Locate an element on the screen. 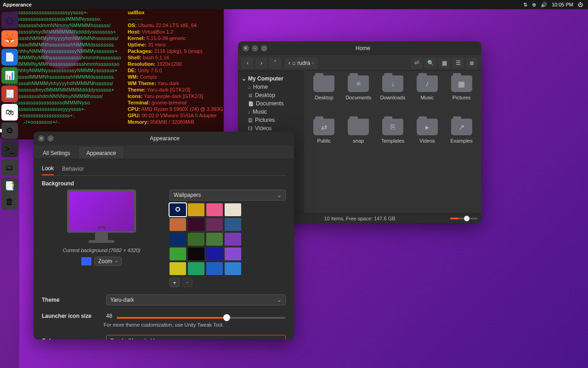 The image size is (588, 368). appearance-titlebar: ✕ − Appearance is located at coordinates (164, 138).